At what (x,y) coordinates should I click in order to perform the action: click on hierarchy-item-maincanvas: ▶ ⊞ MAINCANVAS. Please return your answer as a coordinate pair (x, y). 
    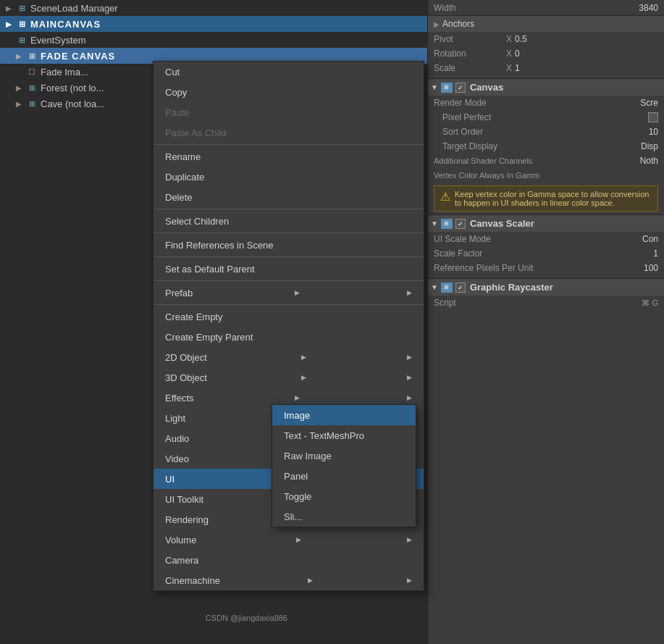
    Looking at the image, I should click on (214, 24).